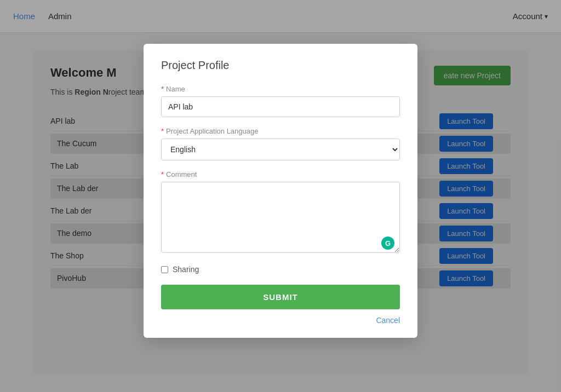 Image resolution: width=561 pixels, height=392 pixels. I want to click on language-field-group: *Project Application Language English Fr…, so click(280, 143).